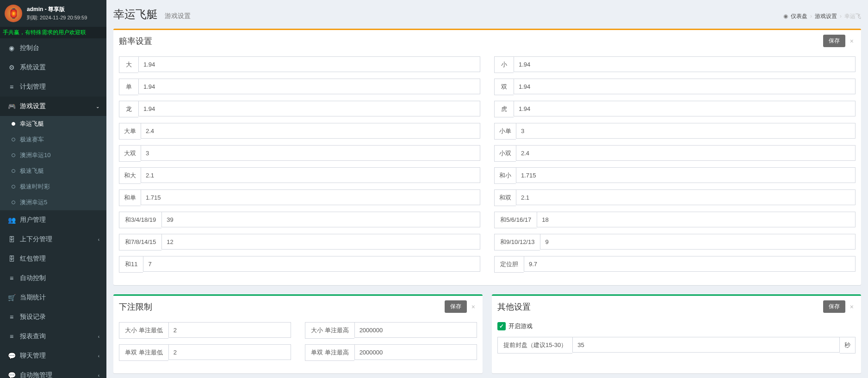 This screenshot has width=868, height=378. Describe the element at coordinates (53, 87) in the screenshot. I see `nav-plan: ≡计划管理` at that location.